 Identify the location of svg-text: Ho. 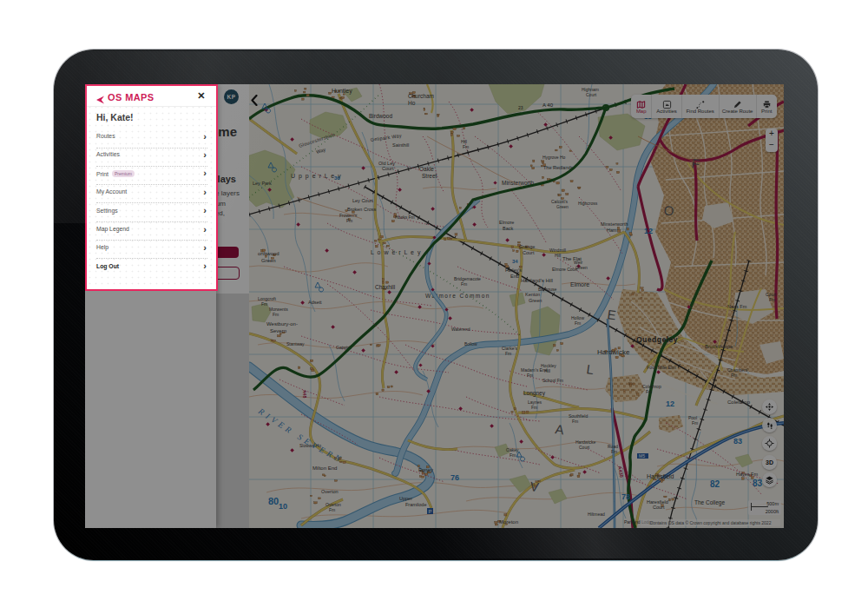
(411, 102).